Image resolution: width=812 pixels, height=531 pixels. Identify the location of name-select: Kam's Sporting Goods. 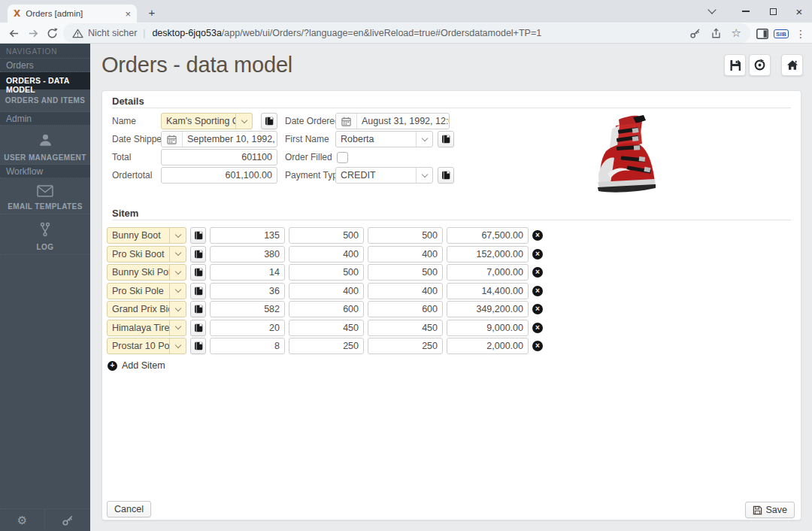
(207, 121).